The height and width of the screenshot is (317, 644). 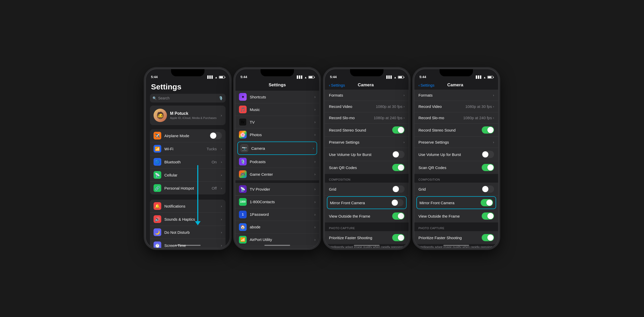 What do you see at coordinates (367, 202) in the screenshot?
I see `composition-section-3: Grid Mirror Front Camera View Outside th…` at bounding box center [367, 202].